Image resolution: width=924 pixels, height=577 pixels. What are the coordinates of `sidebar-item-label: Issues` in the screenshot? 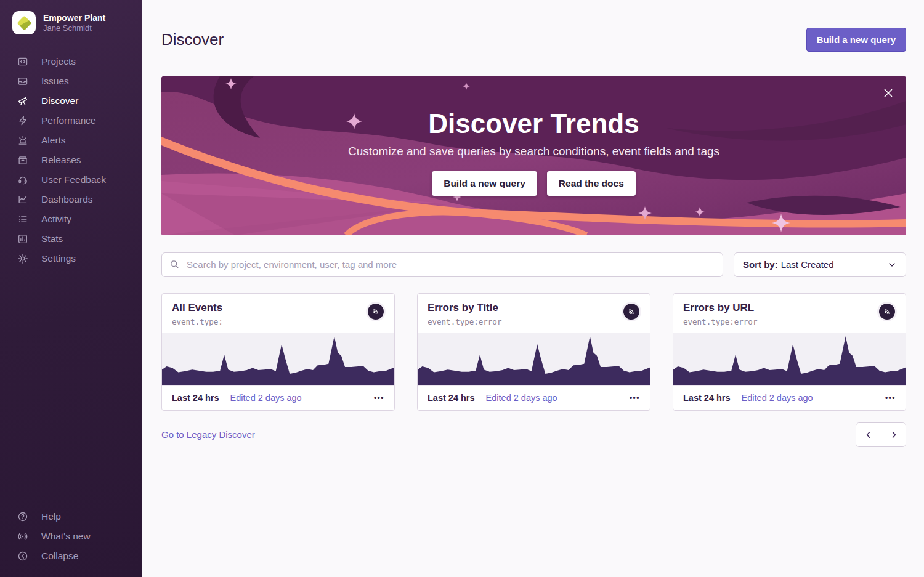 It's located at (55, 81).